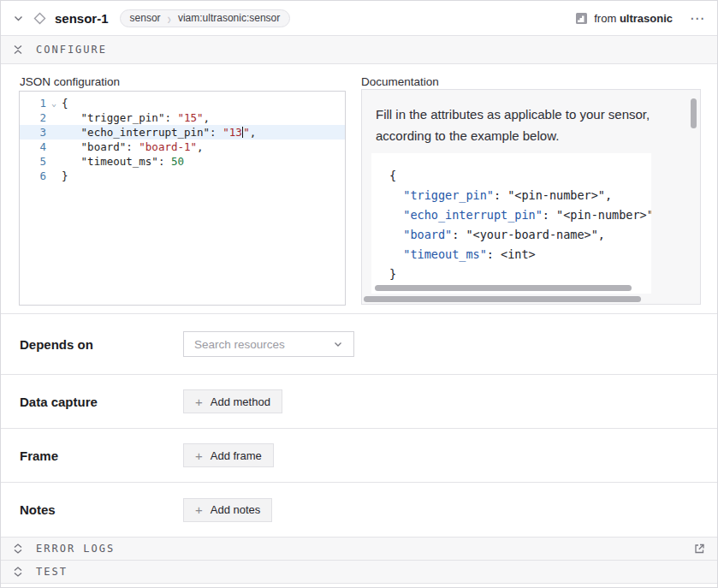  I want to click on add-frame-button: + Add frame, so click(228, 455).